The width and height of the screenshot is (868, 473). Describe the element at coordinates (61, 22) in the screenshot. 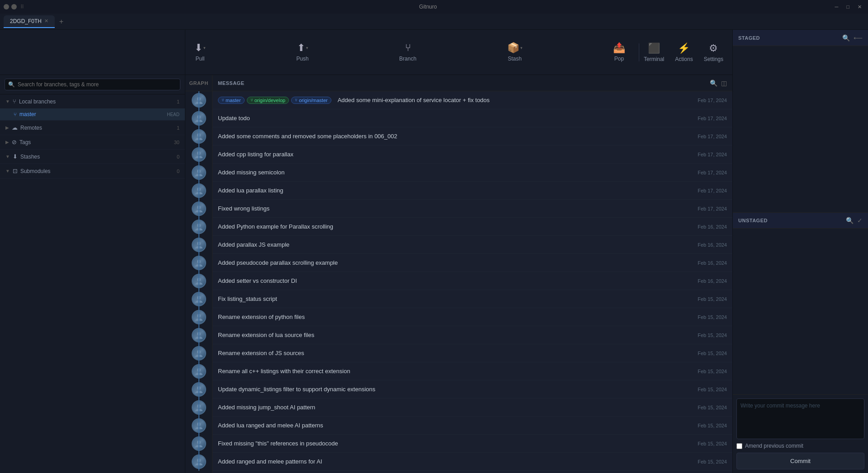

I see `add-tab-button: +` at that location.